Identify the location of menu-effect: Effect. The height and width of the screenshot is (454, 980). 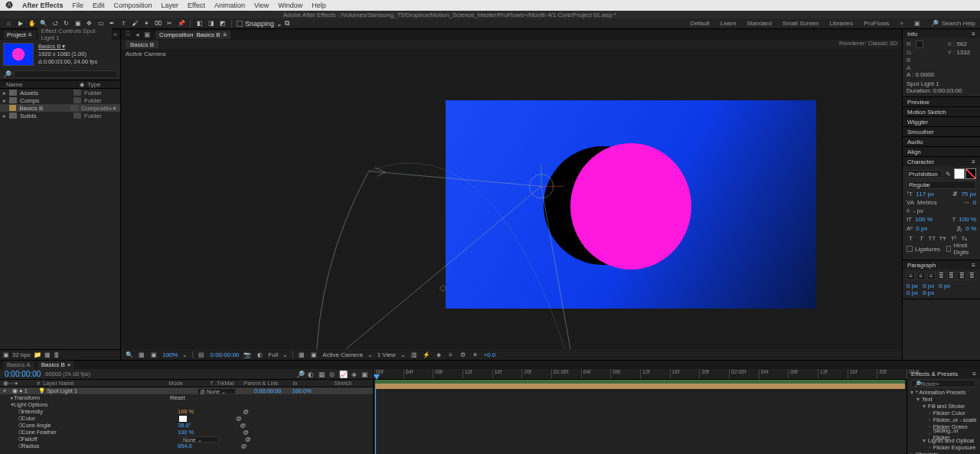
(196, 5).